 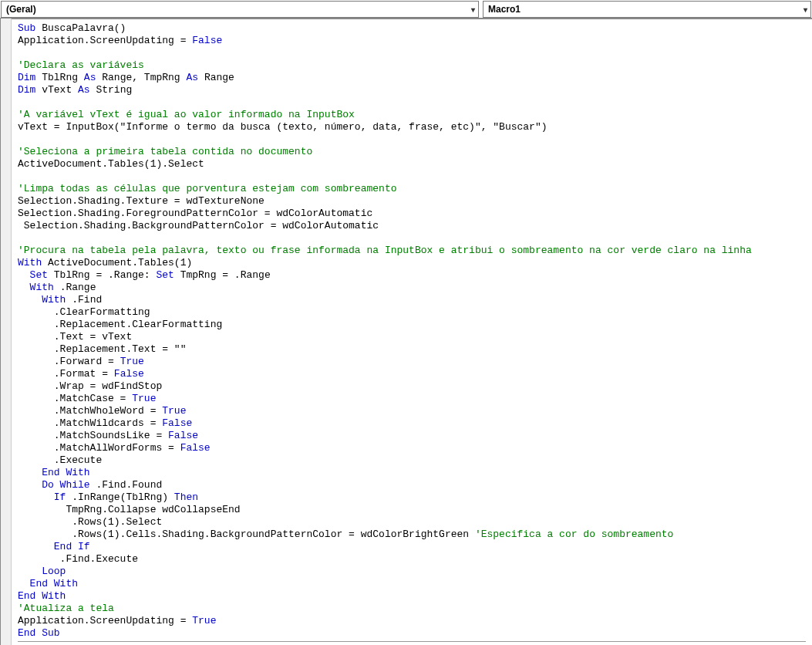 What do you see at coordinates (6, 332) in the screenshot?
I see `margin-indicator-bar` at bounding box center [6, 332].